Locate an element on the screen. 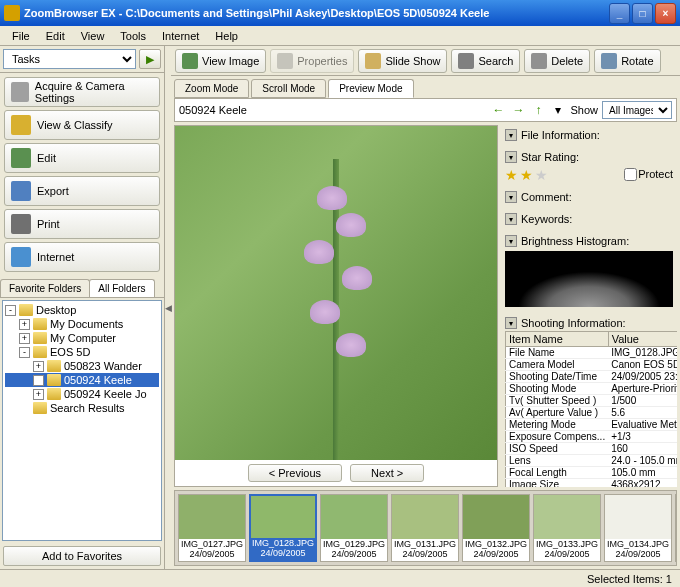 The image size is (680, 587). menu-internet: Internet is located at coordinates (180, 36).